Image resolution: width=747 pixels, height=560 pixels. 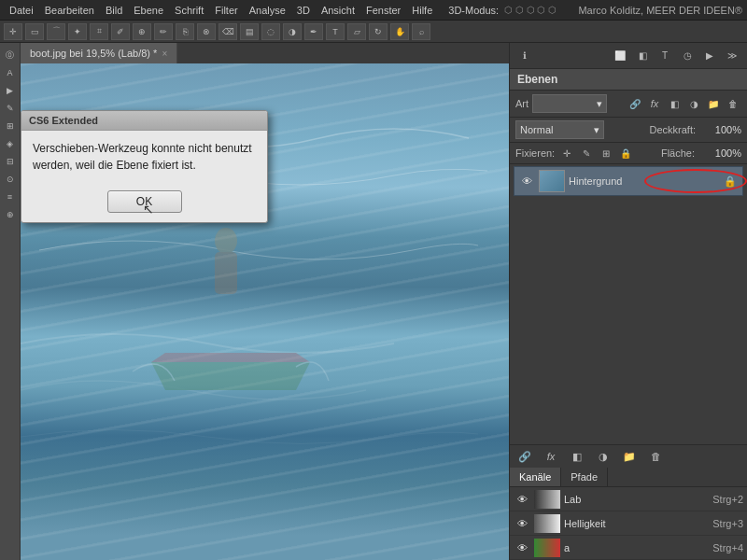 I want to click on channel-row-a: 👁 a Strg+4, so click(x=628, y=548).